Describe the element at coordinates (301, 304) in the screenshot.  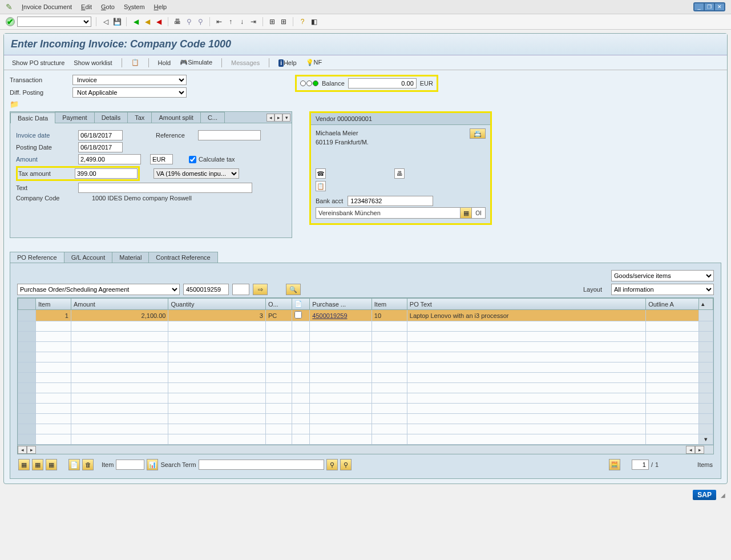
I see `col-flag: 📄` at that location.